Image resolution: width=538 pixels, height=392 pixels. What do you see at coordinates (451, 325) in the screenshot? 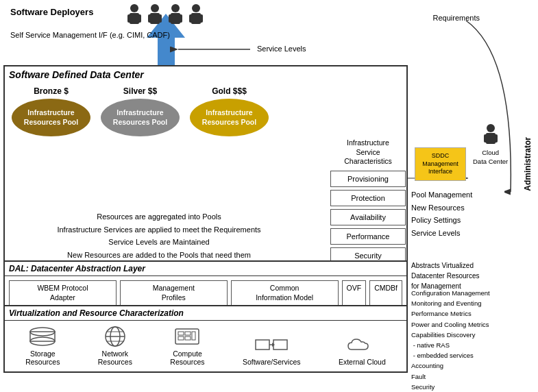
I see `config-line-4: Power and Cooling Metrics` at bounding box center [451, 325].